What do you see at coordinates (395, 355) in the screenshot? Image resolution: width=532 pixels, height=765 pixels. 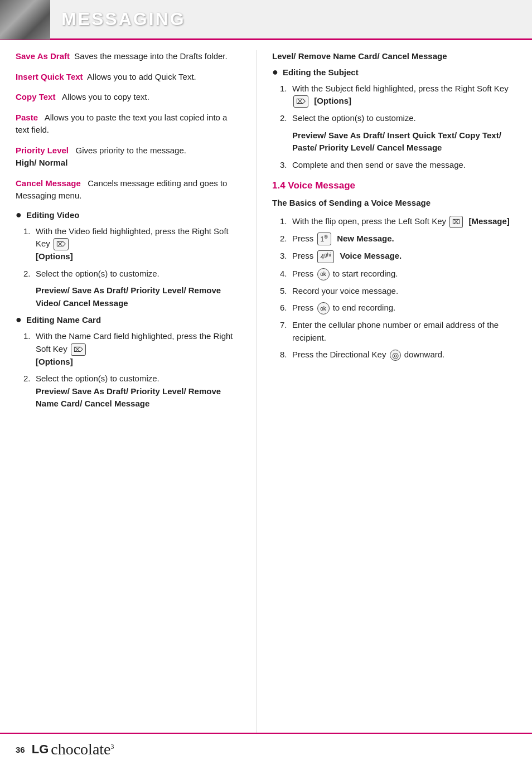 I see `directional-key-icon: ◎` at bounding box center [395, 355].